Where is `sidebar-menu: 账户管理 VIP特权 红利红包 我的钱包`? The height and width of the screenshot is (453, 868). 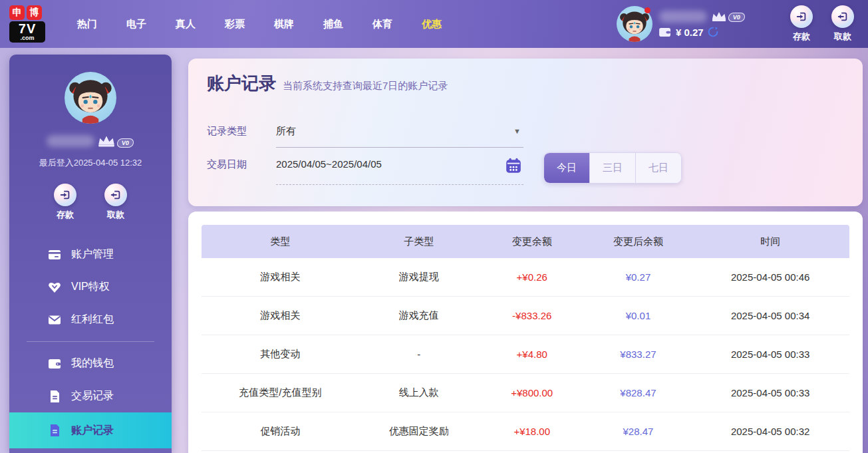 sidebar-menu: 账户管理 VIP特权 红利红包 我的钱包 is located at coordinates (90, 343).